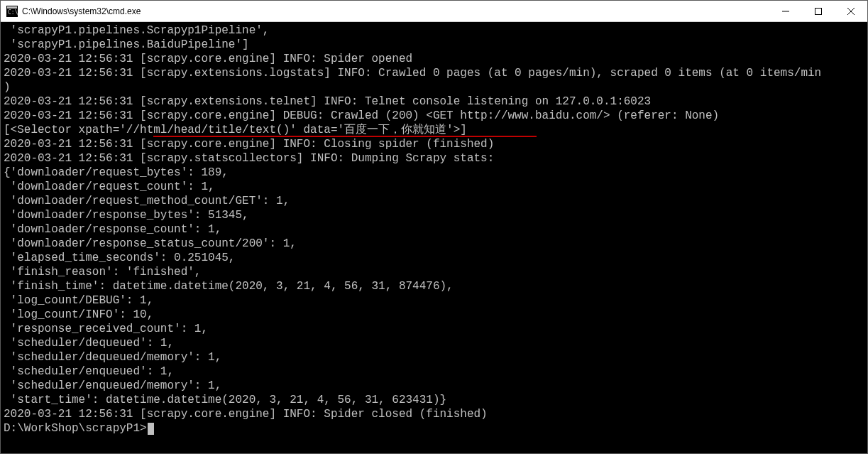 The image size is (868, 454). I want to click on terminal-line: 'elapsed_time_seconds': 0.251045,, so click(434, 258).